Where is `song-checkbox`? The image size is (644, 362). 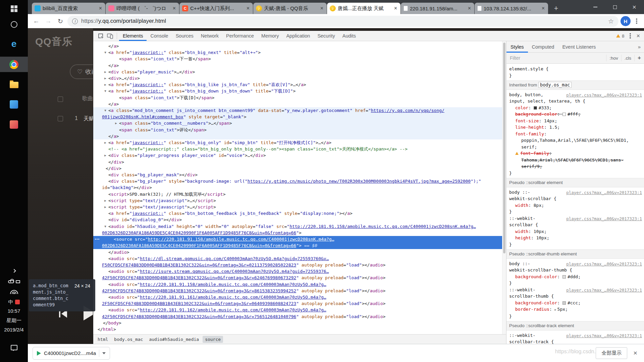
song-checkbox is located at coordinates (60, 119).